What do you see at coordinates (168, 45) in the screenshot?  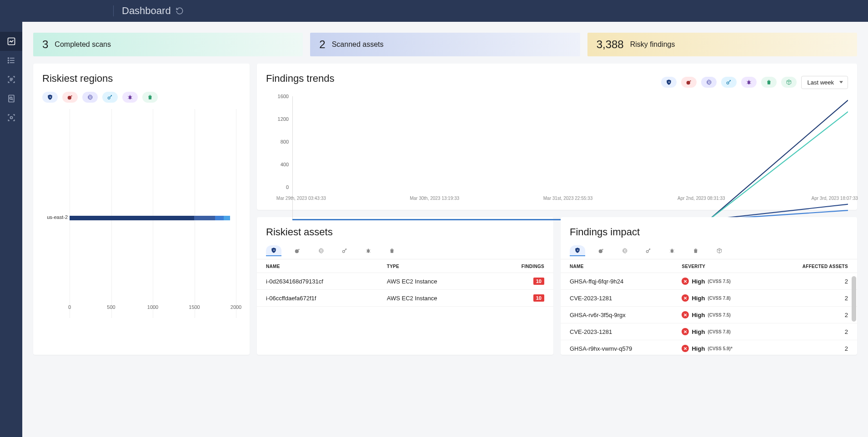 I see `stat-completed-scans: 3 Completed scans` at bounding box center [168, 45].